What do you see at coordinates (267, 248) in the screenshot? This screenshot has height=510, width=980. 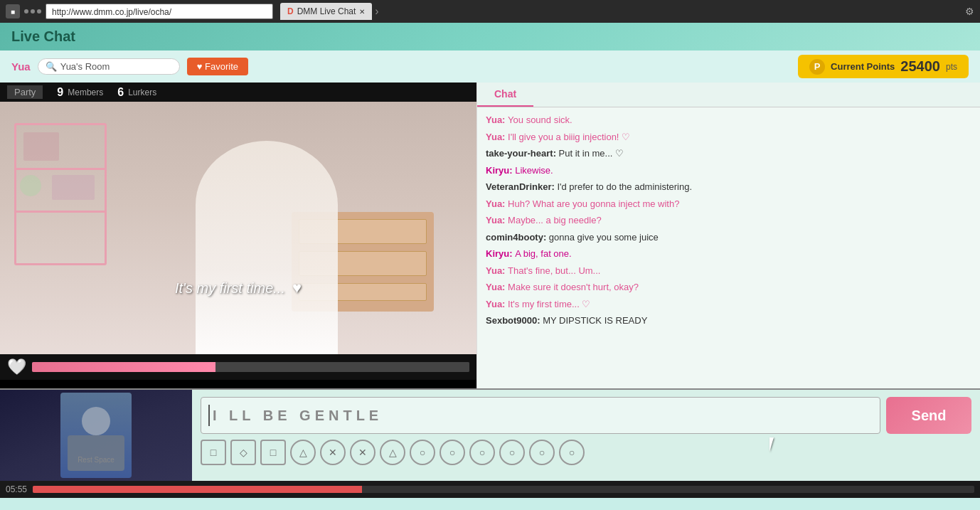 I see `streamer-video` at bounding box center [267, 248].